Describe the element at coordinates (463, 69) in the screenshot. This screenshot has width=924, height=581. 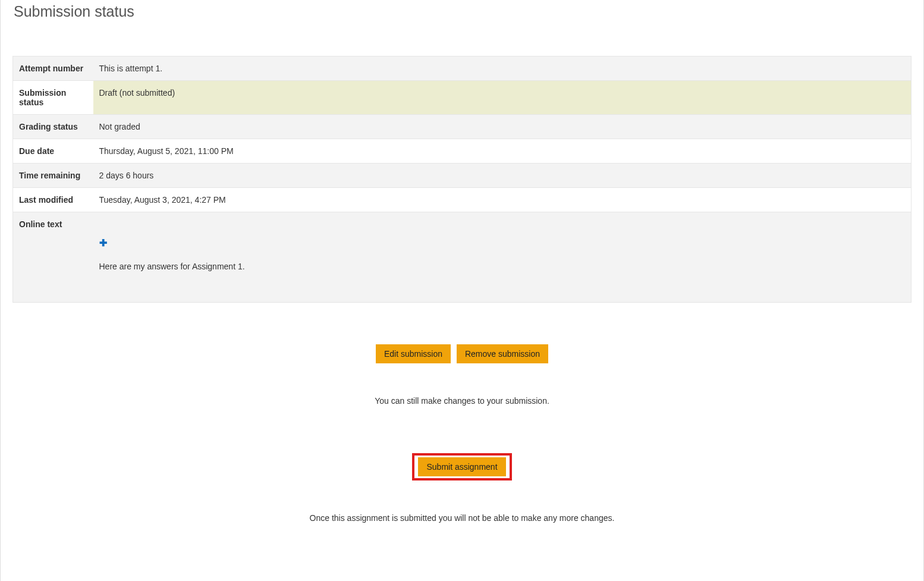
I see `row-attempt-number: Attempt number This is attempt 1.` at that location.